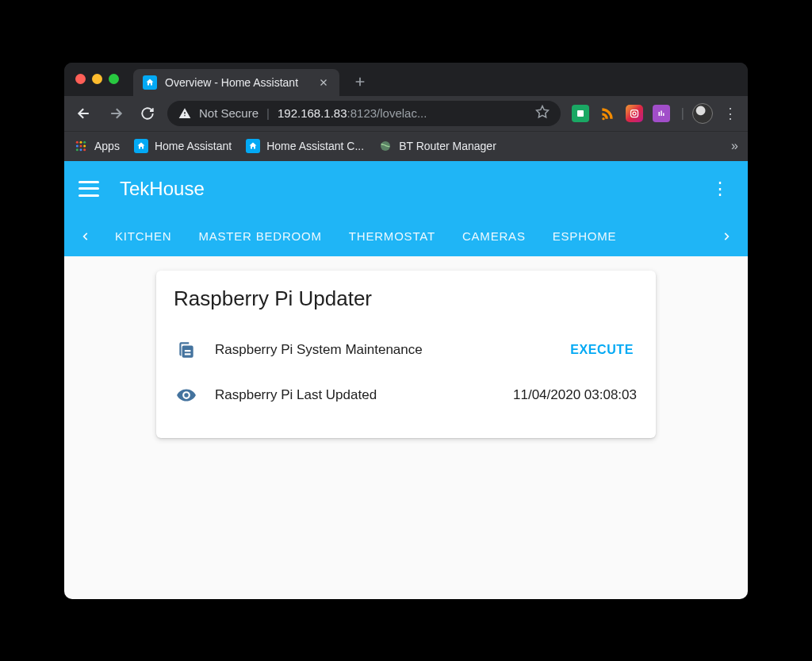 This screenshot has height=661, width=812. What do you see at coordinates (634, 113) in the screenshot?
I see `extension-instagram-icon` at bounding box center [634, 113].